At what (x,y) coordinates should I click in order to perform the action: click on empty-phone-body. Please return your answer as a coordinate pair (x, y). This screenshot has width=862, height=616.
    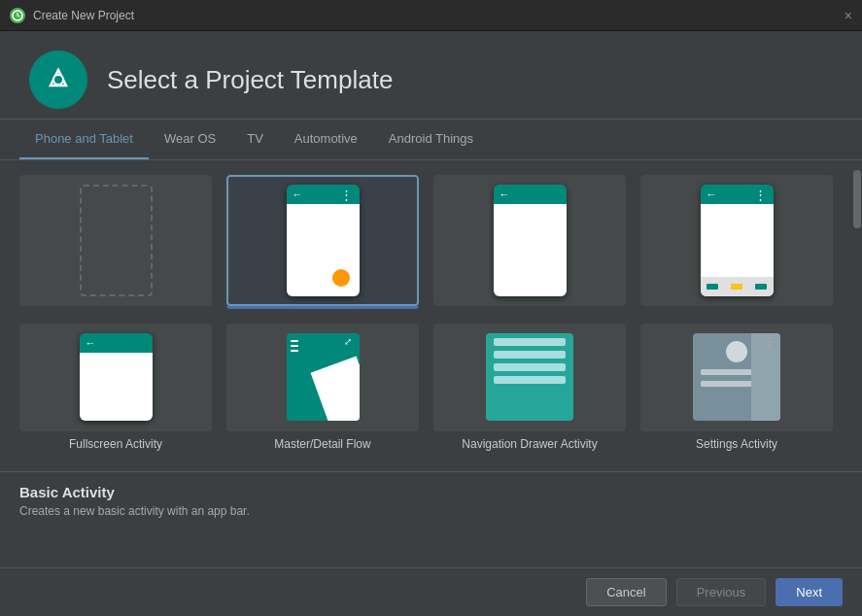
    Looking at the image, I should click on (531, 251).